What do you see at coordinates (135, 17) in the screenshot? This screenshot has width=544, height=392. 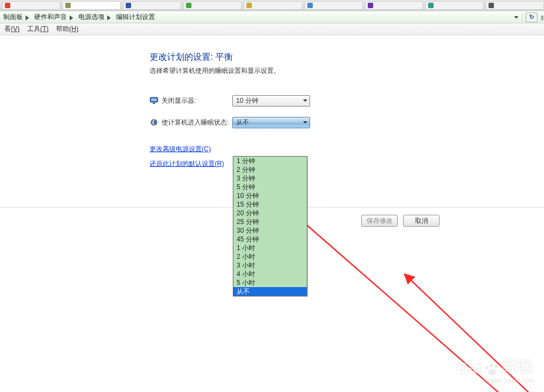 I see `crumb-edit-plan-settings: 编辑计划设置` at bounding box center [135, 17].